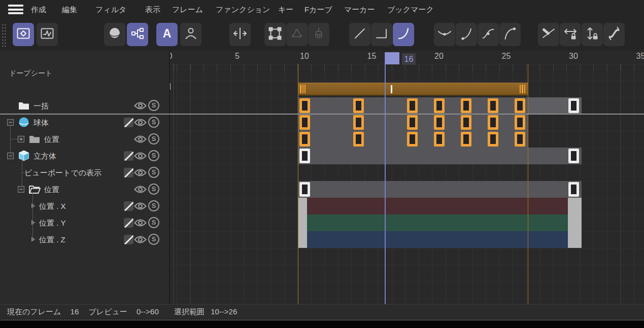 Image resolution: width=644 pixels, height=328 pixels. What do you see at coordinates (319, 10) in the screenshot?
I see `menu-item-8: Fカーブ` at bounding box center [319, 10].